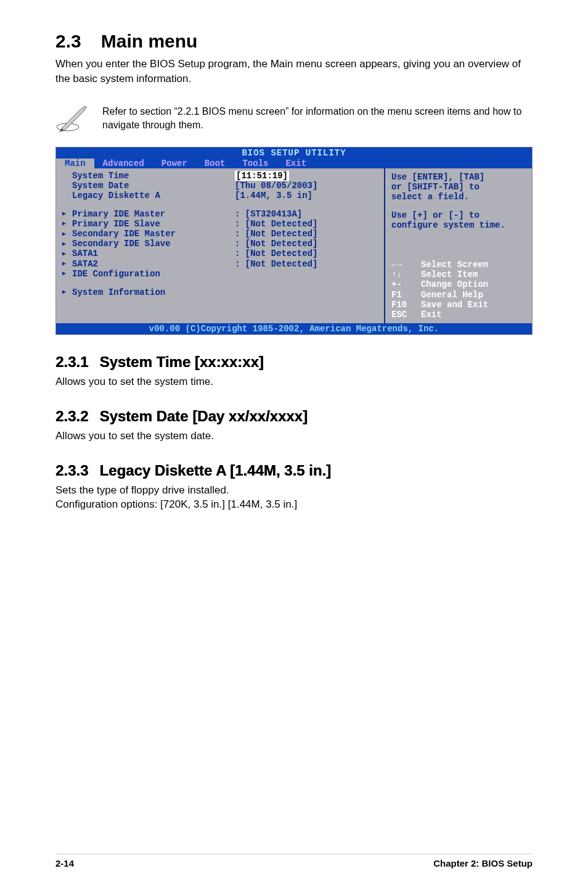  I want to click on value: [Thu 08/05/2003], so click(276, 186).